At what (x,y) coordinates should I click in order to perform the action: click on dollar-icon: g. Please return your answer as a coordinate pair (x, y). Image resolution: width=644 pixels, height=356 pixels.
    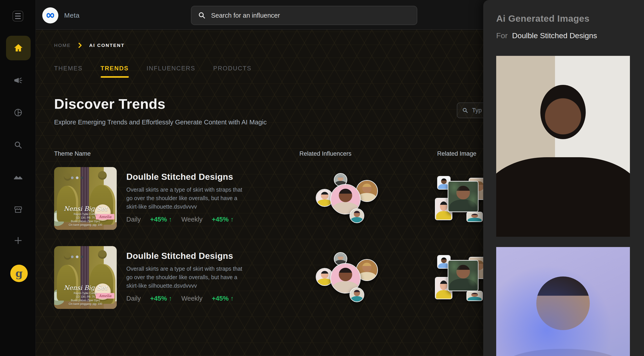
    Looking at the image, I should click on (19, 273).